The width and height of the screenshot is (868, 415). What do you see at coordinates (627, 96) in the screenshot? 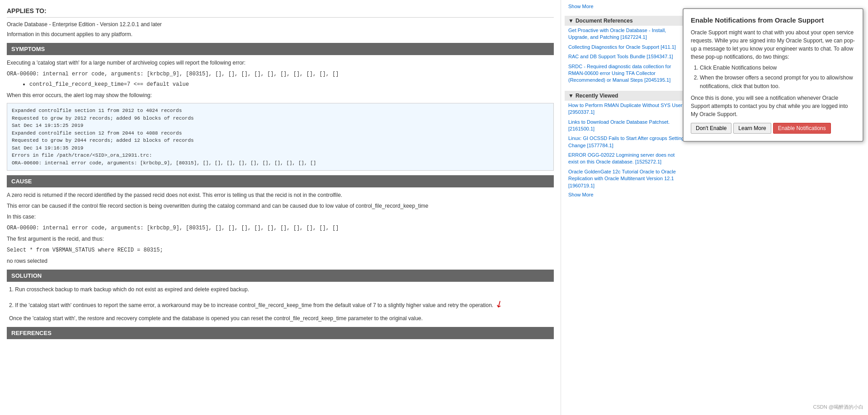
I see `recently-viewed-header: ▼ Recently Viewed` at bounding box center [627, 96].